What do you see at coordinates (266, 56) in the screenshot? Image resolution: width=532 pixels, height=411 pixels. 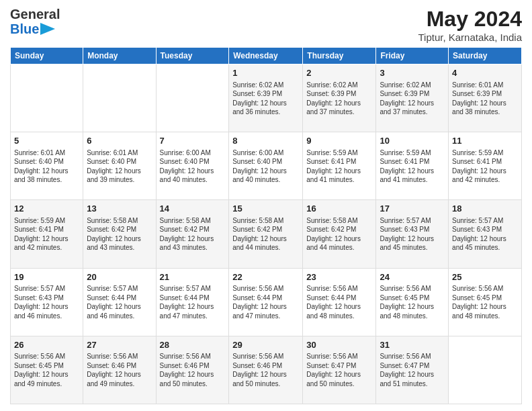 I see `col-wednesday: Wednesday` at bounding box center [266, 56].